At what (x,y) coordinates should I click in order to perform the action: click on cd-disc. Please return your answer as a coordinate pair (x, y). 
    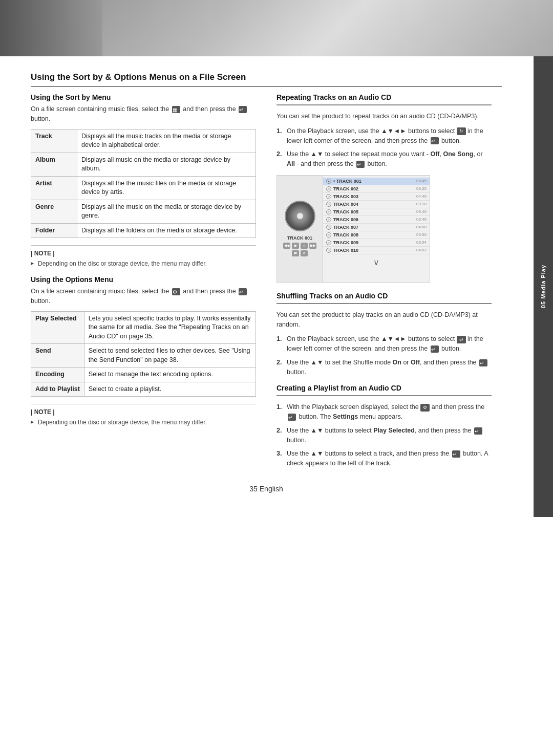
    Looking at the image, I should click on (300, 216).